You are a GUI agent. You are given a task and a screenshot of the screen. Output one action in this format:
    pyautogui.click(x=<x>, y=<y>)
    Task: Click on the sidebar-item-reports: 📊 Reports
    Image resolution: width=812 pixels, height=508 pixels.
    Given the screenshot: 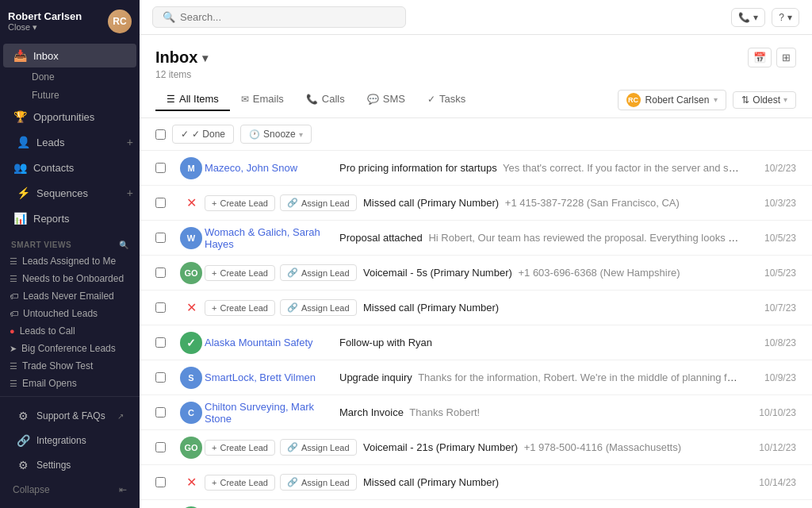 What is the action you would take?
    pyautogui.click(x=70, y=218)
    